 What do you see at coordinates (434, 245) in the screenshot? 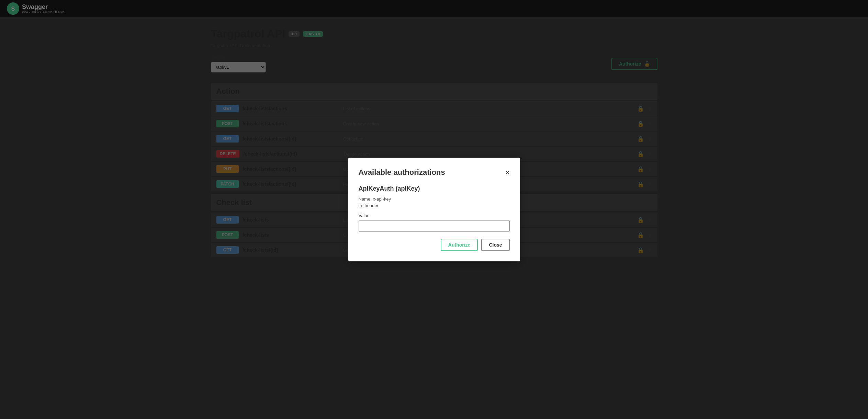
I see `modal-actions: Authorize Close` at bounding box center [434, 245].